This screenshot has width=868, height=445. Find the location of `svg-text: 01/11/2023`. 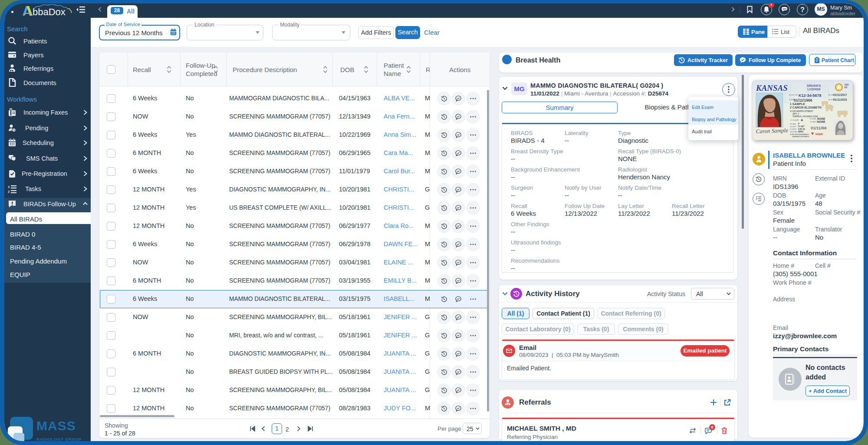

svg-text: 01/11/2023 is located at coordinates (840, 100).